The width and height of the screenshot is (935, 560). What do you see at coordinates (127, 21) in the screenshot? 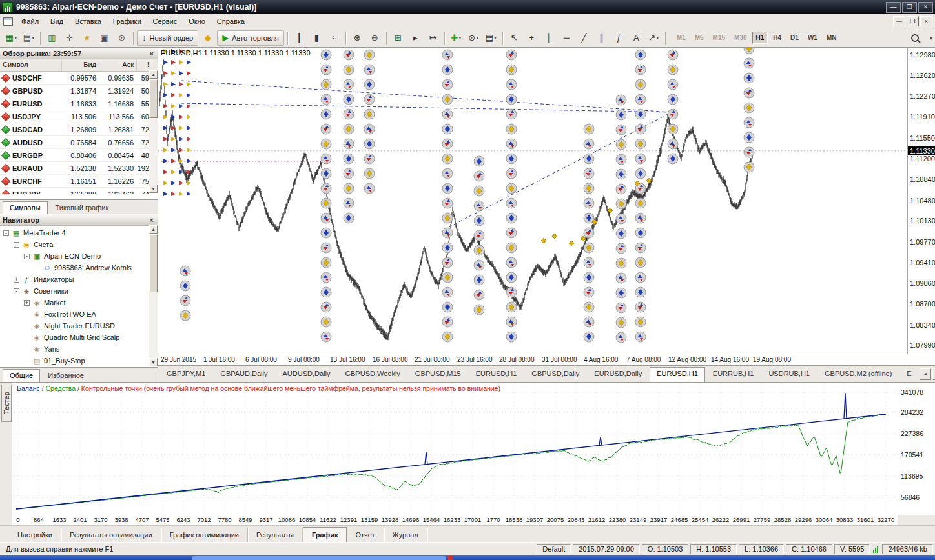
I see `menu-item-3: Графики` at bounding box center [127, 21].